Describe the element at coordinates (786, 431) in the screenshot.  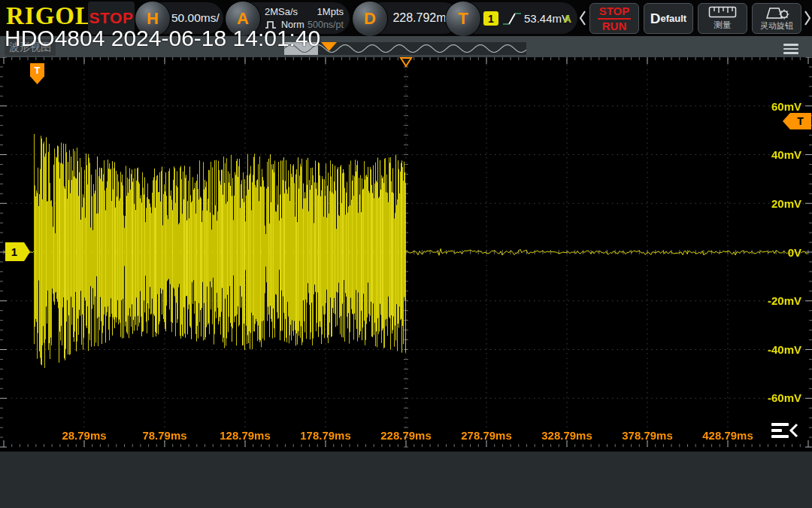
I see `menu-collapse-icon` at that location.